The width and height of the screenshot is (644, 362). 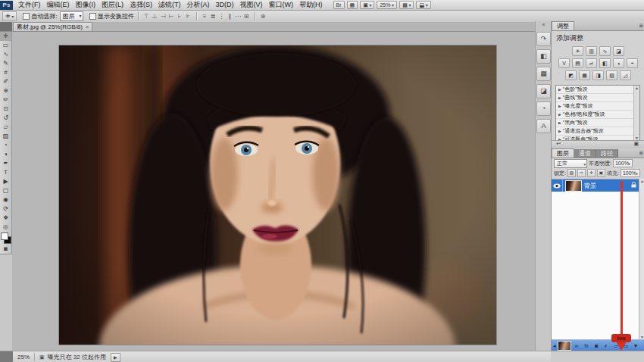 What do you see at coordinates (626, 76) in the screenshot?
I see `selective-color-icon: ◿` at bounding box center [626, 76].